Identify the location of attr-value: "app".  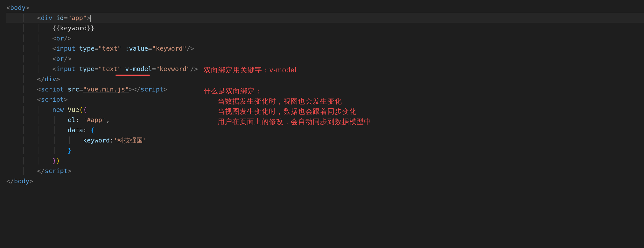
(77, 18).